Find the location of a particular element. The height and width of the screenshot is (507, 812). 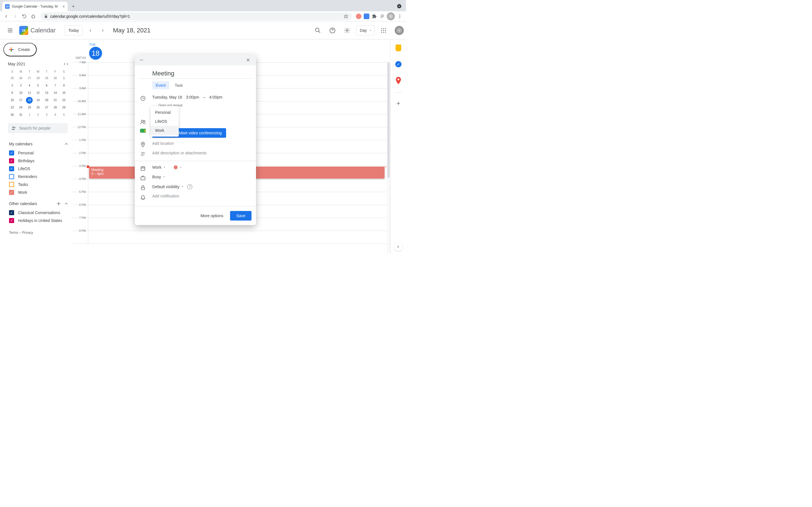

save-button: Save is located at coordinates (241, 216).